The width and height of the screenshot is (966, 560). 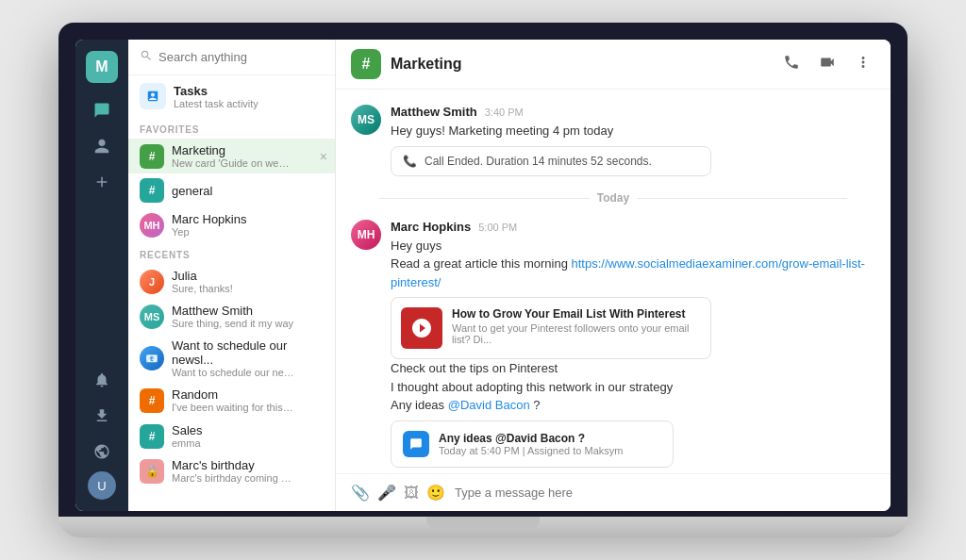 What do you see at coordinates (202, 275) in the screenshot?
I see `julia-name: Julia` at bounding box center [202, 275].